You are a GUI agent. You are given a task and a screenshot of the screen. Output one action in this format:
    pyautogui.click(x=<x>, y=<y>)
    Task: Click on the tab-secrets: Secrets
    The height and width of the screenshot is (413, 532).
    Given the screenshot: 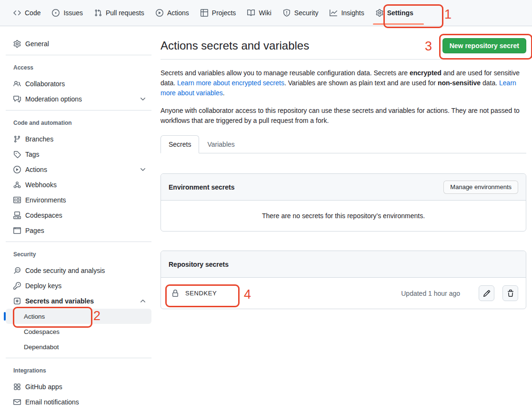 What is the action you would take?
    pyautogui.click(x=180, y=144)
    